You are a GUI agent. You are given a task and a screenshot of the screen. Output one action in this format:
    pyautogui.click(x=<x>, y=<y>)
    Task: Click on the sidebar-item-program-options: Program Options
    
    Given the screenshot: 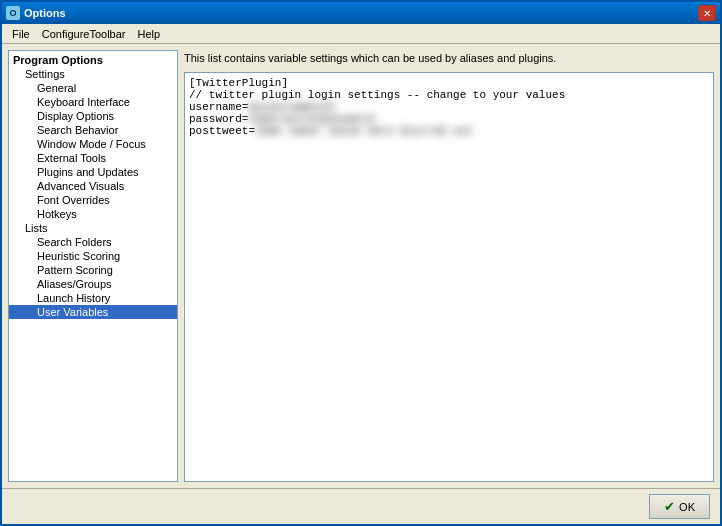 What is the action you would take?
    pyautogui.click(x=93, y=60)
    